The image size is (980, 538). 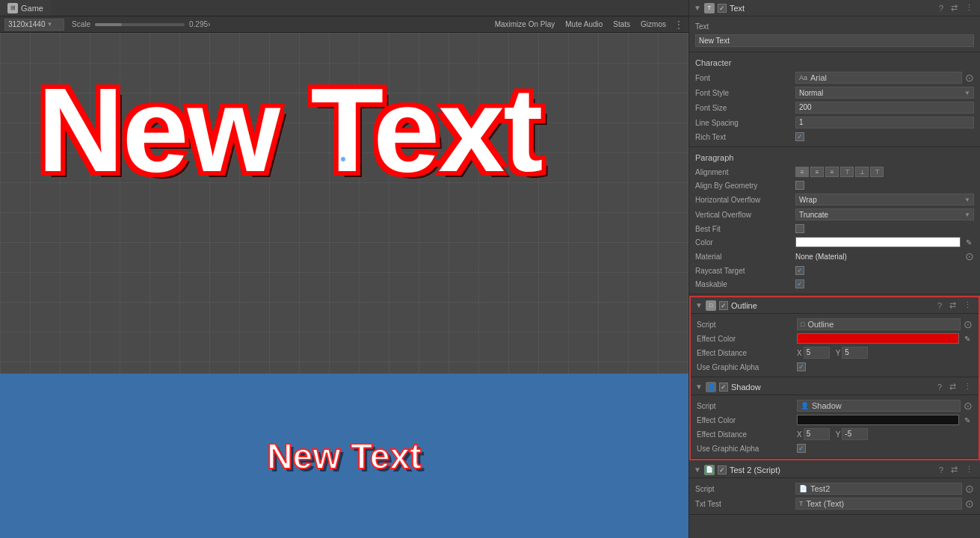 What do you see at coordinates (956, 469) in the screenshot?
I see `test2-component-actions: ? ⇄ ⋮` at bounding box center [956, 469].